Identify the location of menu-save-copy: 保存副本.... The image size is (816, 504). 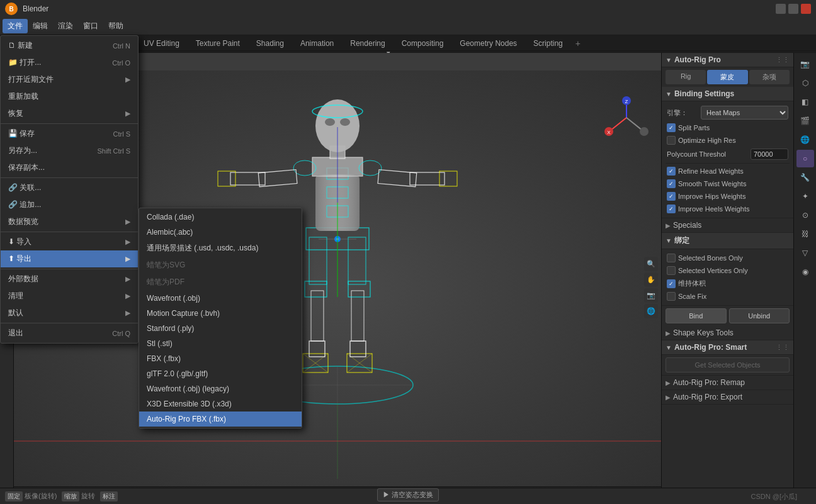
(69, 167).